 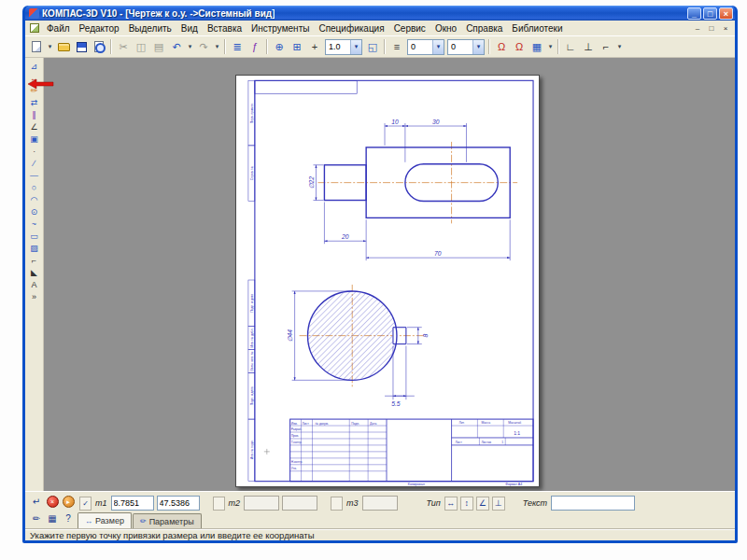 I want to click on menu-service: Сервис, so click(x=410, y=28).